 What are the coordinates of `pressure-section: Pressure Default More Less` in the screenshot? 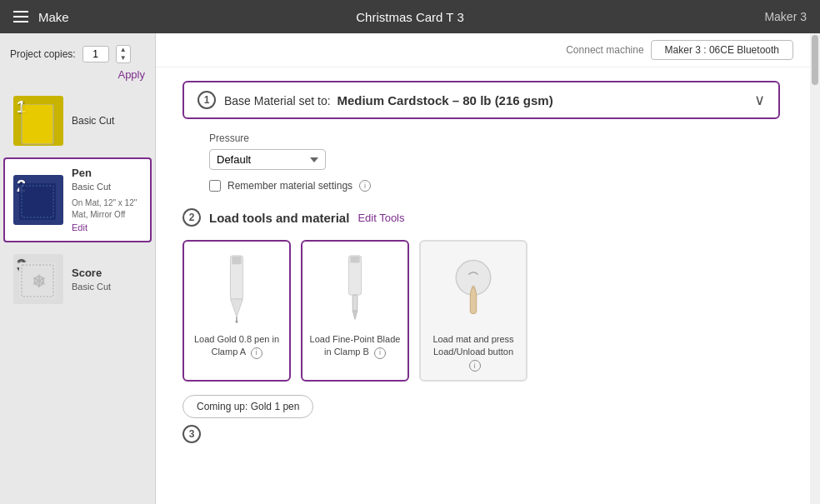 It's located at (495, 152).